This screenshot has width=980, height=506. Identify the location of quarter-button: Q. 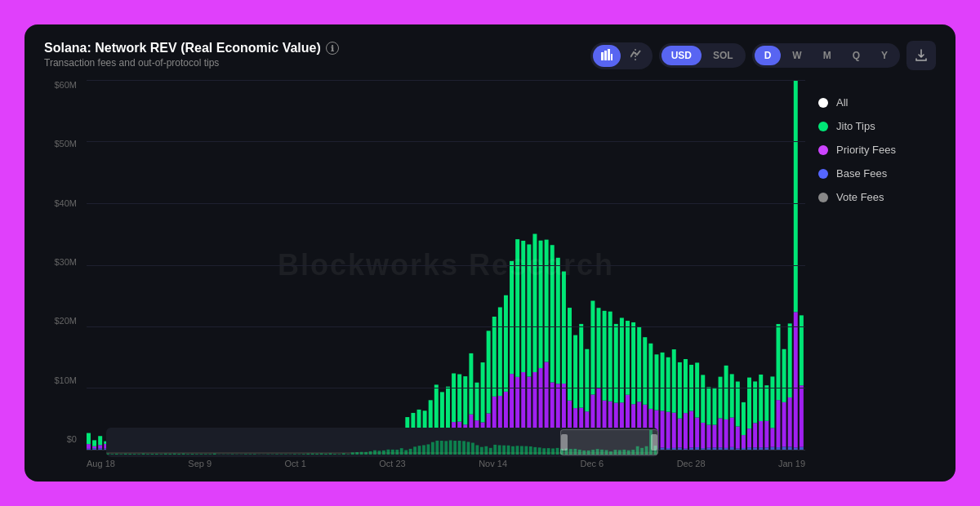
(856, 55).